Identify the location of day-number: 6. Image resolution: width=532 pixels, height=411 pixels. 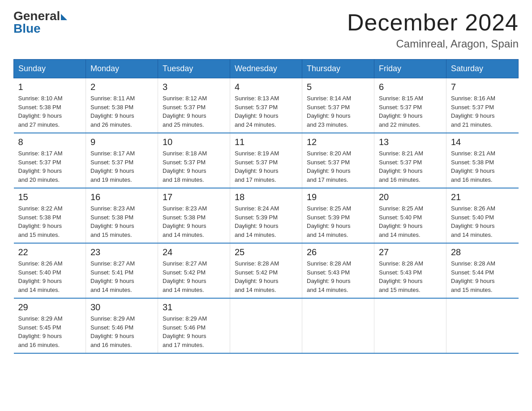
(410, 87).